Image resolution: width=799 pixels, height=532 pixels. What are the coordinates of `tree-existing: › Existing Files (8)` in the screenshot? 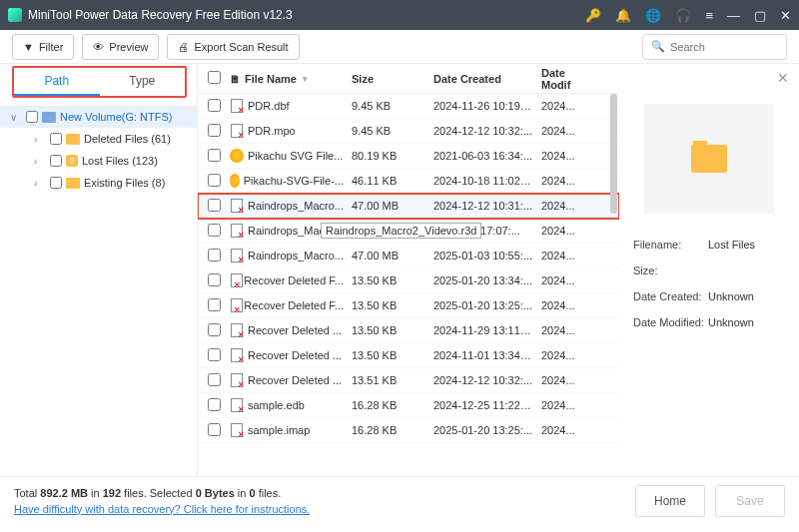 It's located at (98, 183).